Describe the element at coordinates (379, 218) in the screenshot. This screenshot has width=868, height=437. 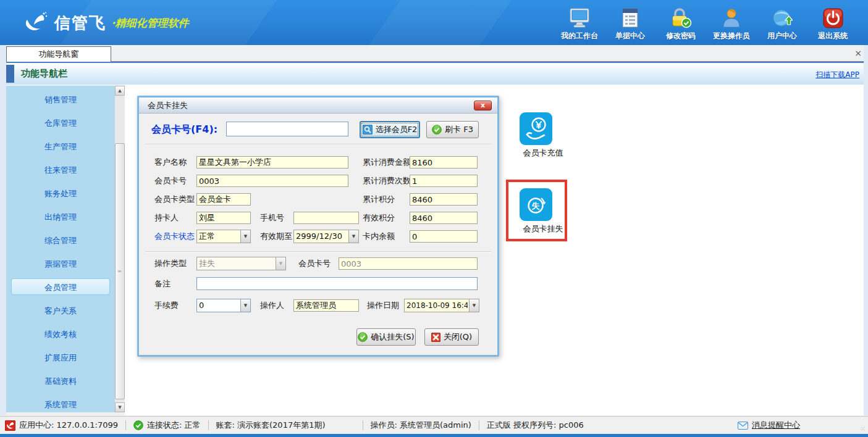
I see `valid-points-label: 有效积分` at that location.